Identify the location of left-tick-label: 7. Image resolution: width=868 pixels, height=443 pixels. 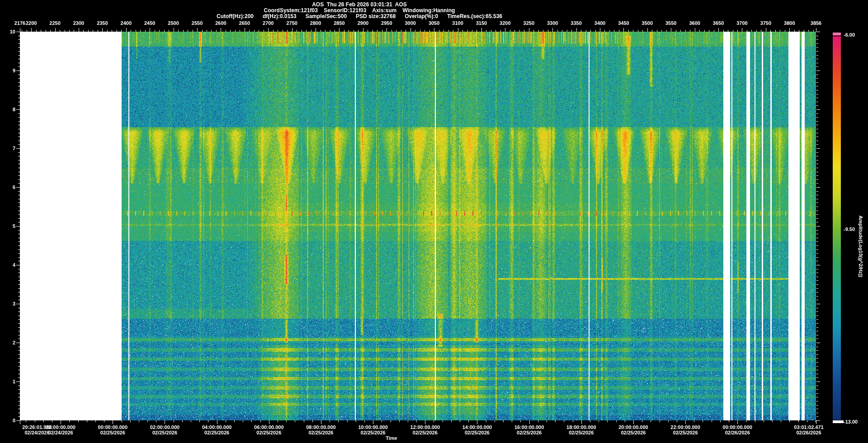
(8, 148).